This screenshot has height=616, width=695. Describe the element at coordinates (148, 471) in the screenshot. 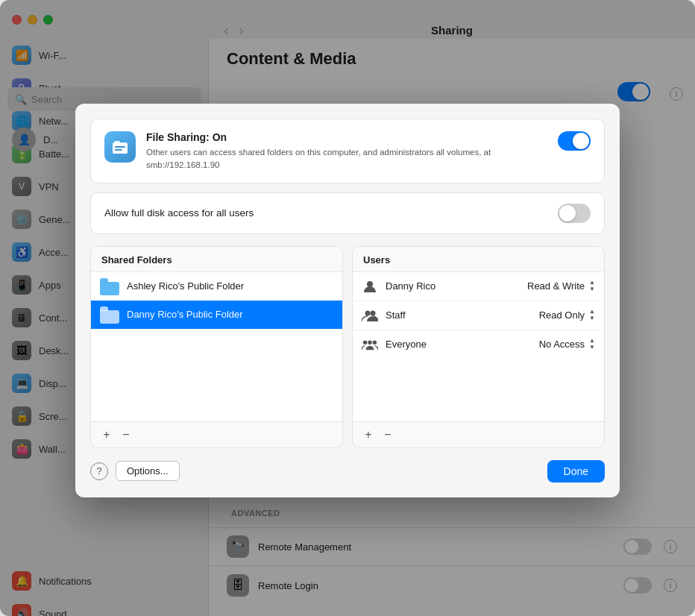

I see `options-button: Options...` at that location.